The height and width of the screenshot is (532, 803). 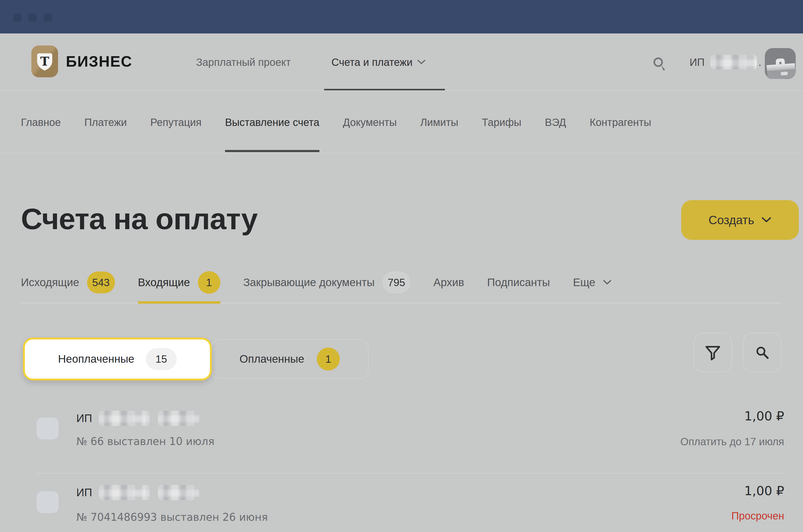 I want to click on account-chip: ИП ., so click(x=726, y=62).